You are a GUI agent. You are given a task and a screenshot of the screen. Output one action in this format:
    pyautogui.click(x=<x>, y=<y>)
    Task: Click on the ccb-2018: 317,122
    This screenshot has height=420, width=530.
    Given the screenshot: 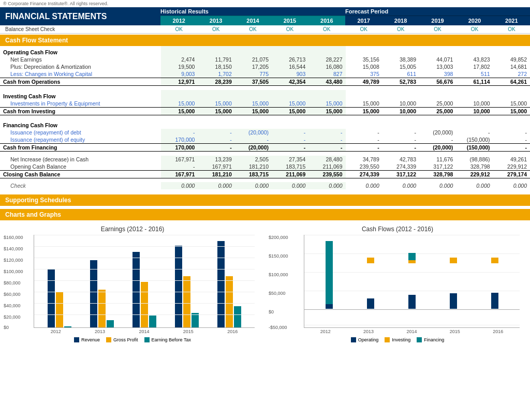 What is the action you would take?
    pyautogui.click(x=401, y=174)
    